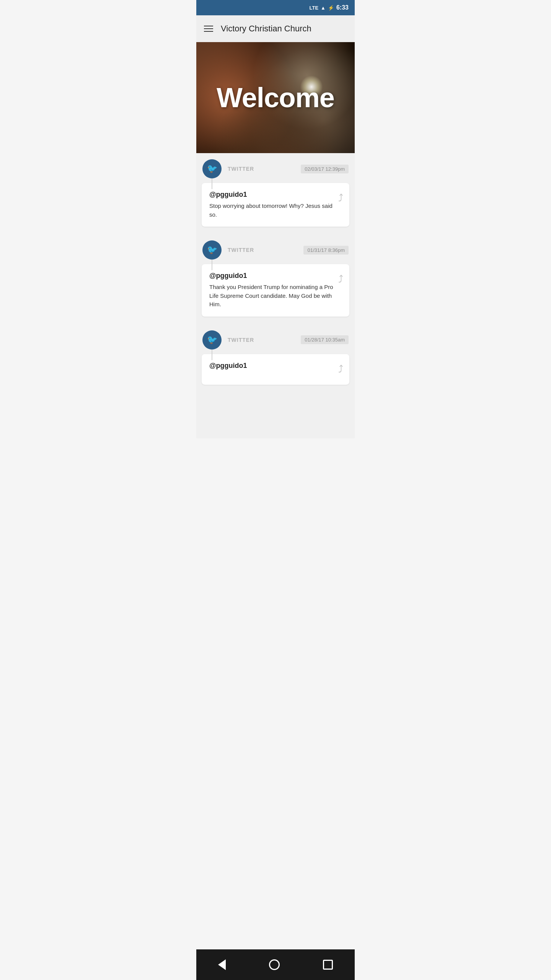  What do you see at coordinates (341, 369) in the screenshot?
I see `share-button-3: ⤴` at bounding box center [341, 369].